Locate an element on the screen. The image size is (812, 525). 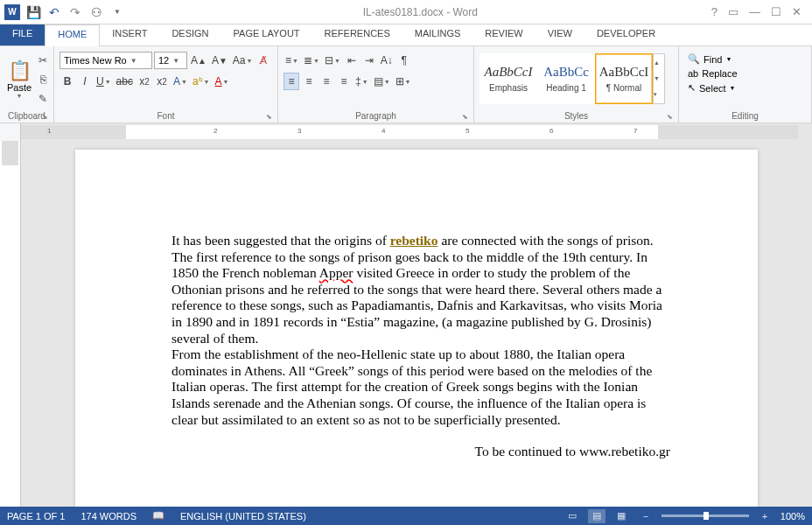
qat-customize-icon: ▼ is located at coordinates (117, 12).